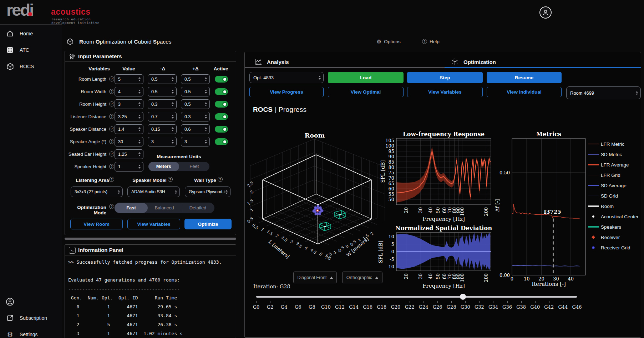  What do you see at coordinates (131, 208) in the screenshot?
I see `mode-option-fast: Fast` at bounding box center [131, 208].